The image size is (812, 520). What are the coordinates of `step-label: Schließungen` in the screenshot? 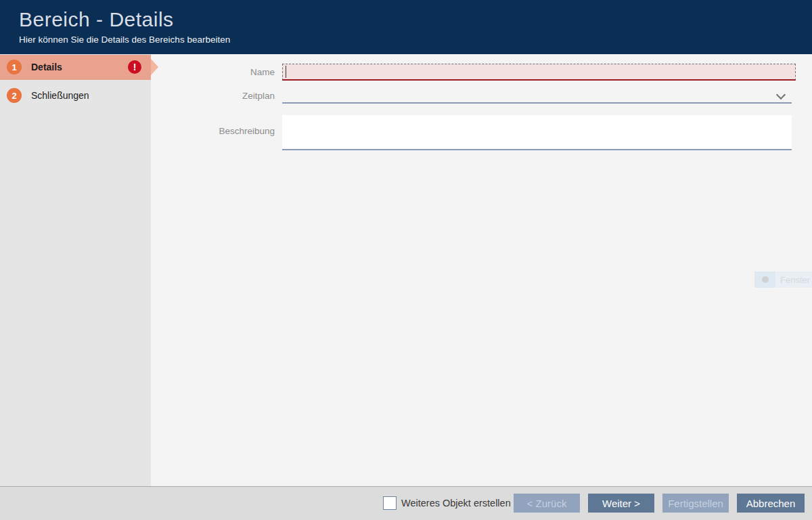 It's located at (60, 95).